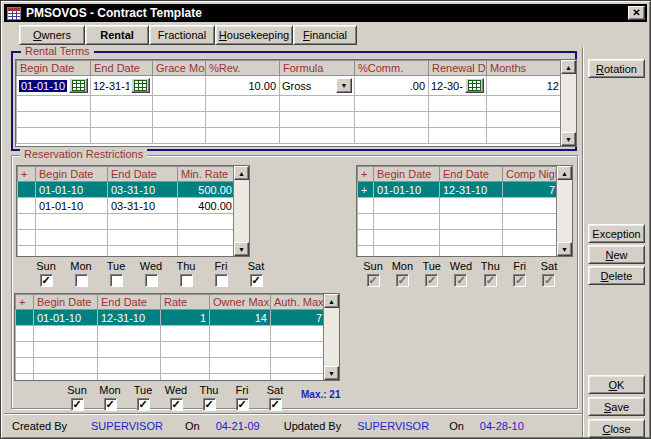 The width and height of the screenshot is (651, 439). I want to click on checkbox-minrate-thu: ✓, so click(186, 280).